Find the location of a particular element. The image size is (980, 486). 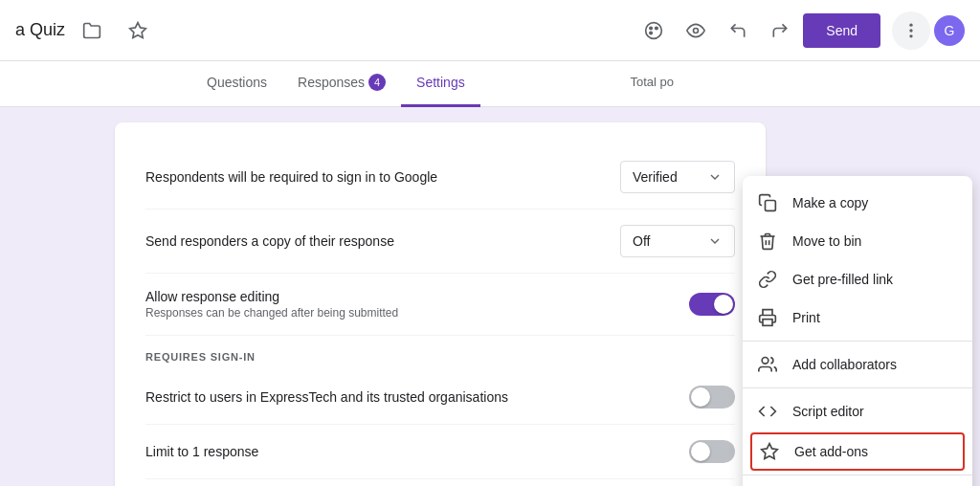

tab-settings: Settings is located at coordinates (440, 84).